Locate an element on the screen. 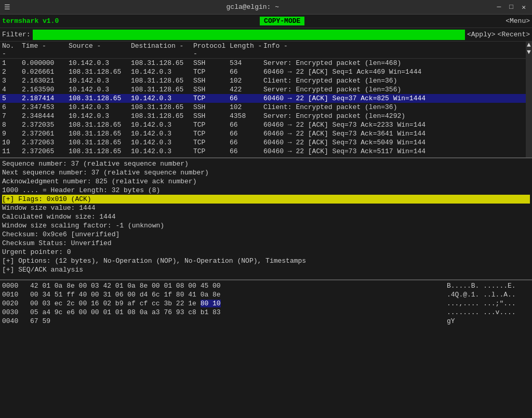 Image resolution: width=532 pixels, height=418 pixels. detail-line: 1000 .... = Header Length: 32 bytes (8) is located at coordinates (266, 190).